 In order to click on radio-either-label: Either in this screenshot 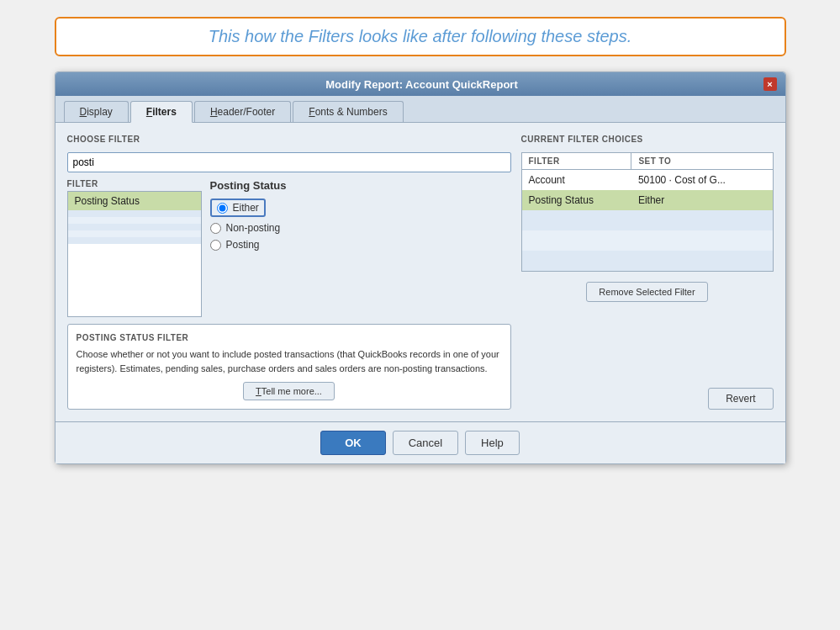, I will do `click(246, 208)`.